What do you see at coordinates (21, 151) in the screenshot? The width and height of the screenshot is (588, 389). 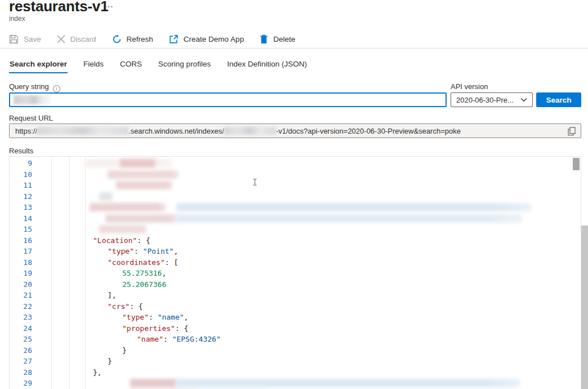 I see `results-label: Results` at bounding box center [21, 151].